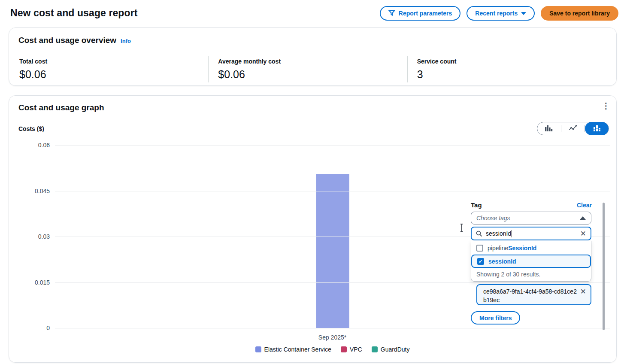 The image size is (627, 364). Describe the element at coordinates (549, 129) in the screenshot. I see `bar-chart-icon` at that location.